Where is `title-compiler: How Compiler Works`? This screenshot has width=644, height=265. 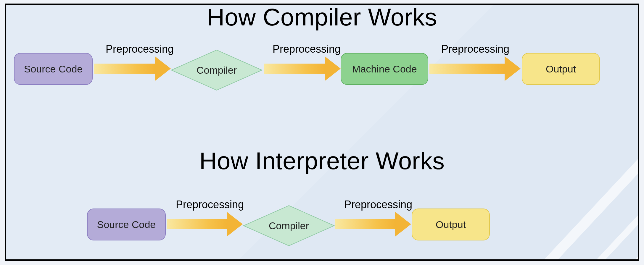
title-compiler: How Compiler Works is located at coordinates (322, 17).